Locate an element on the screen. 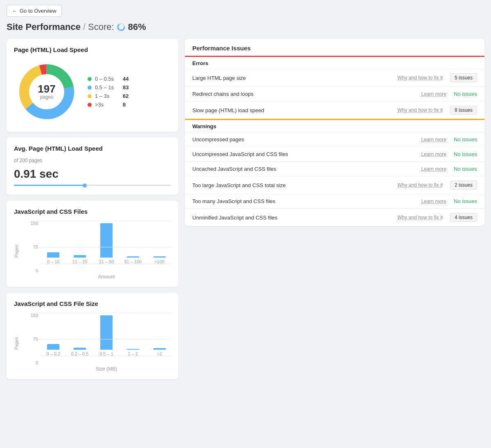 The height and width of the screenshot is (448, 491). issue-link-uncached-js: Learn more is located at coordinates (434, 169).